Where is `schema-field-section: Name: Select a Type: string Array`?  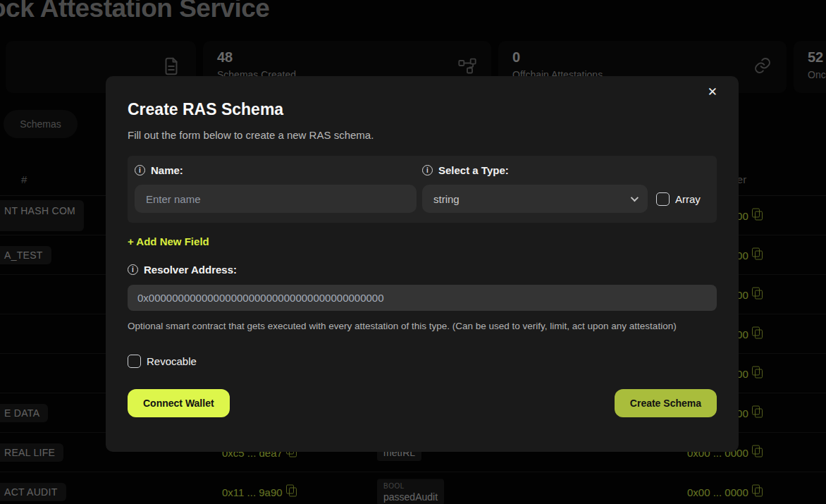
schema-field-section: Name: Select a Type: string Array is located at coordinates (422, 189).